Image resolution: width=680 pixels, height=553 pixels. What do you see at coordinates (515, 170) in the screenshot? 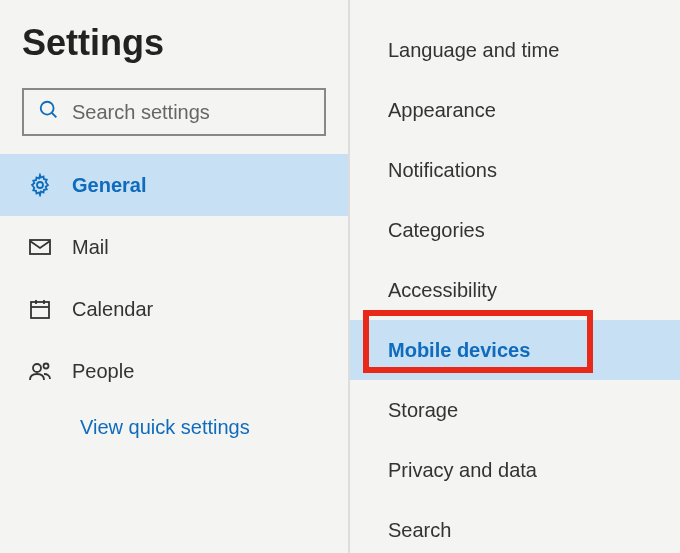
I see `subnav-item-notifications: Notifications` at bounding box center [515, 170].